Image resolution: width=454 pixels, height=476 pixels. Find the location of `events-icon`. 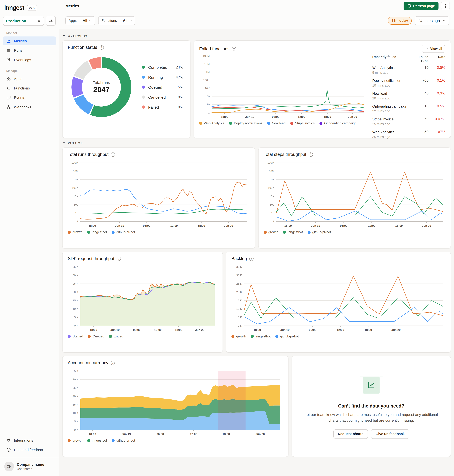

events-icon is located at coordinates (9, 98).